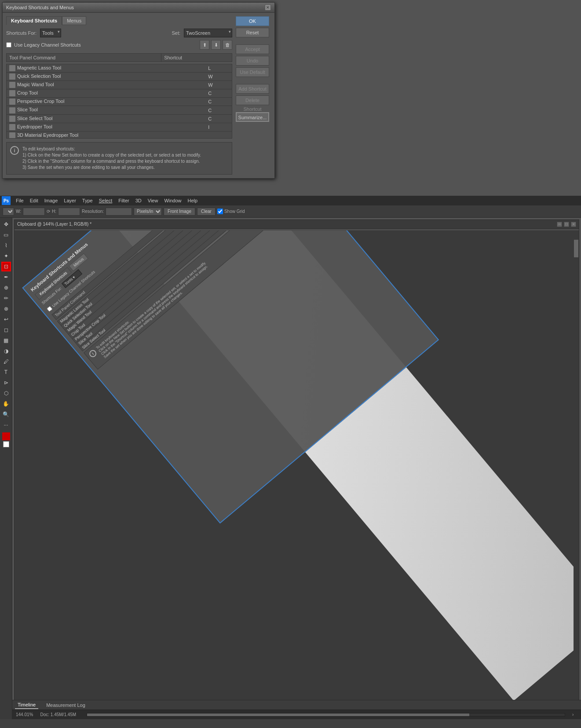 The image size is (581, 728). I want to click on tool-lasso: ⌇, so click(6, 245).